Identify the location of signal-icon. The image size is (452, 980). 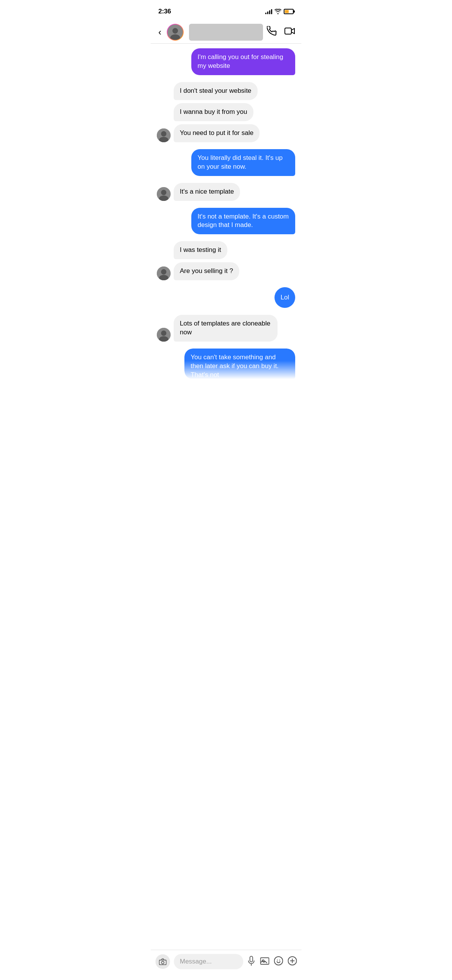
(269, 12).